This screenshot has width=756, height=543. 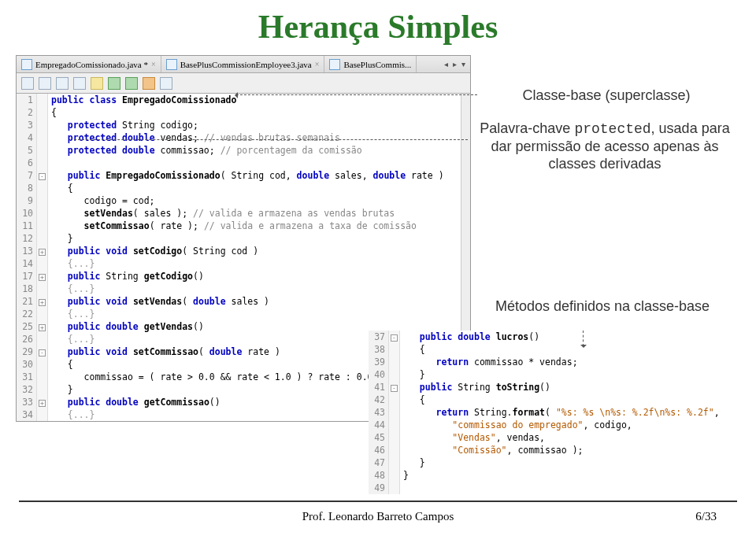 I want to click on annotation-text: Palavra-chave, so click(x=527, y=128).